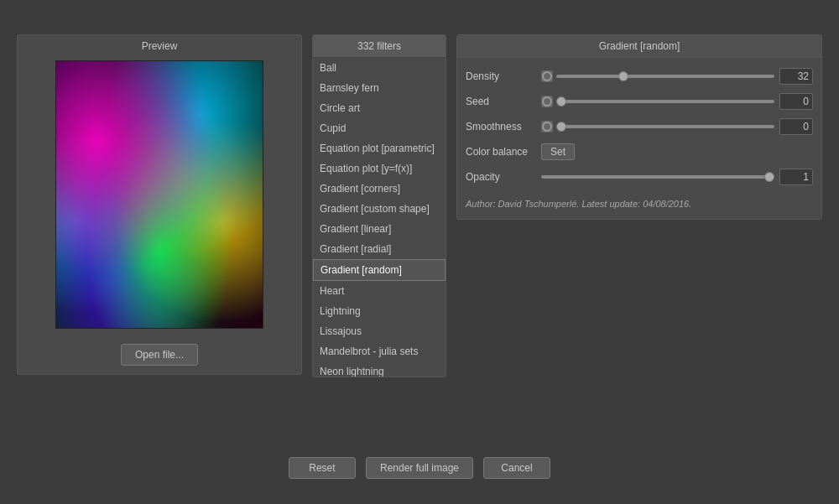 The image size is (839, 504). What do you see at coordinates (503, 177) in the screenshot?
I see `opacity-label: Opacity` at bounding box center [503, 177].